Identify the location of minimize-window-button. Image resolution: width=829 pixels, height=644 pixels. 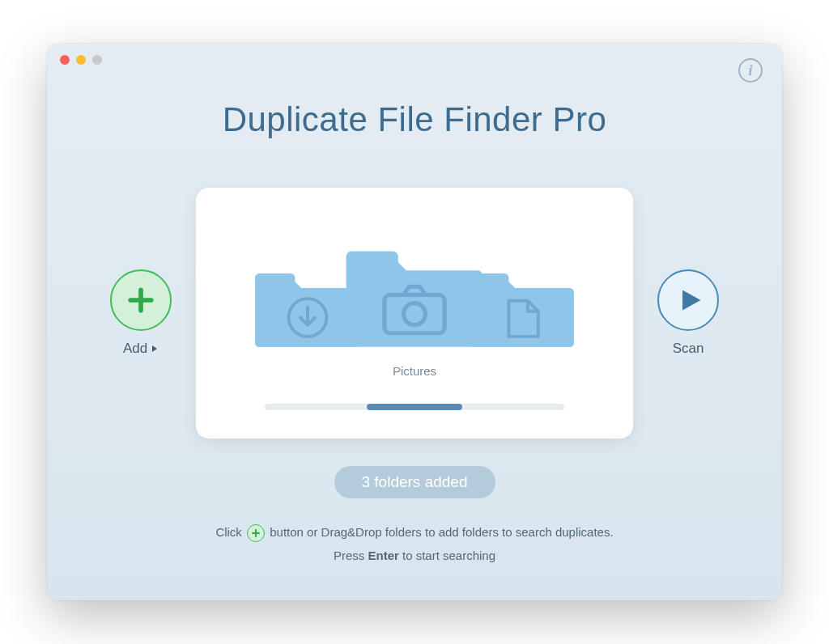
(81, 60).